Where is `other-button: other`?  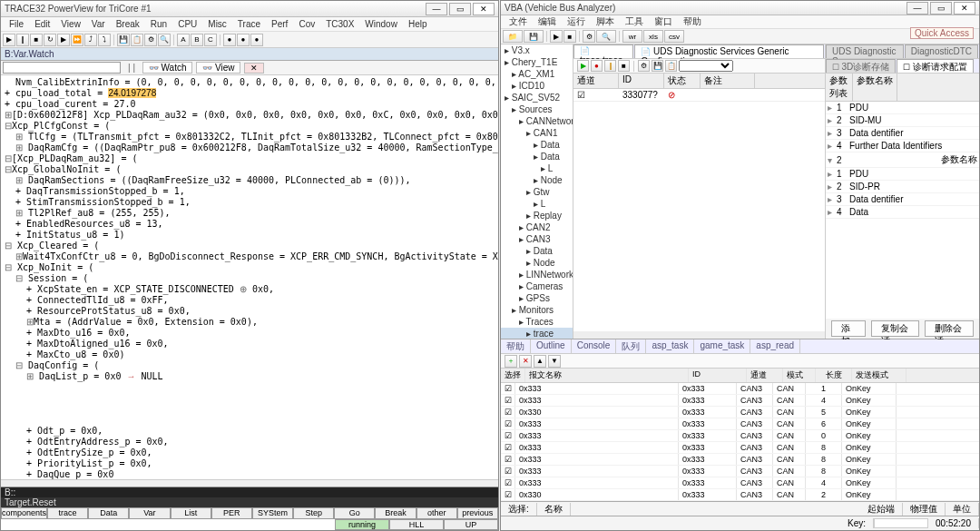
other-button: other is located at coordinates (437, 514).